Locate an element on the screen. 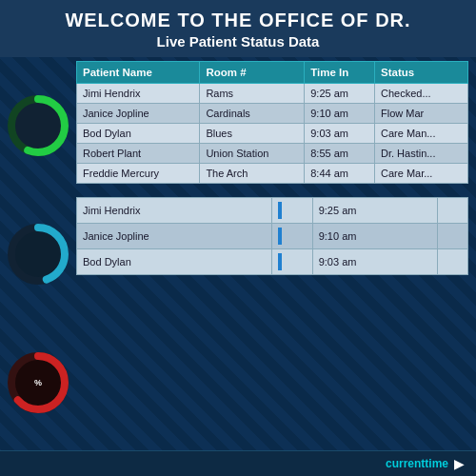  col-patient-name: Patient Name is located at coordinates (139, 72).